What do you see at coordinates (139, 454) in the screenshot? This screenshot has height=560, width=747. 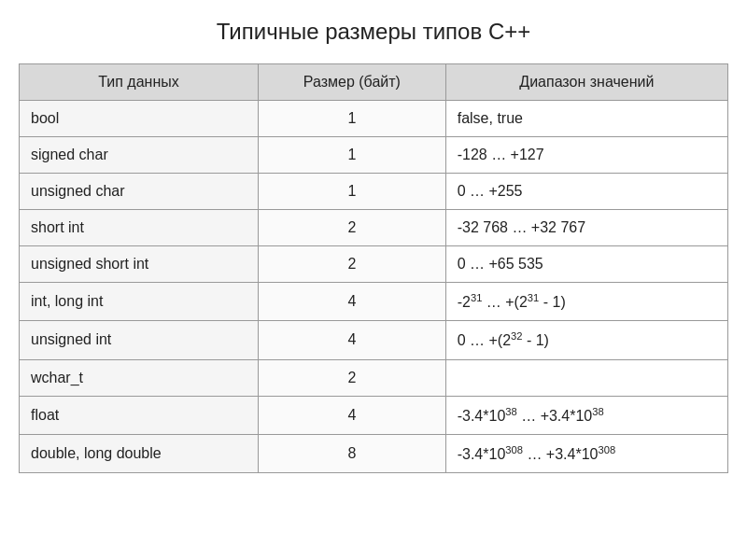 I see `cell-type: double, long double` at bounding box center [139, 454].